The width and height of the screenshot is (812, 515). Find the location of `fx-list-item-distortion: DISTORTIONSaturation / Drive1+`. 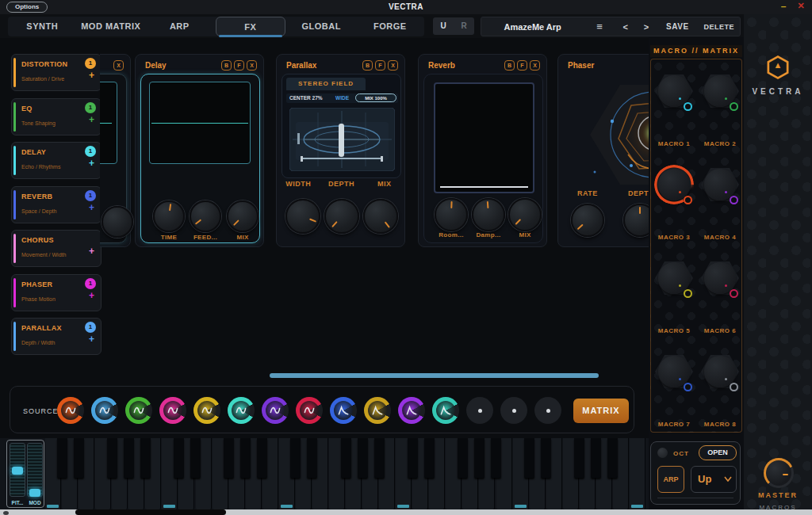

fx-list-item-distortion: DISTORTIONSaturation / Drive1+ is located at coordinates (56, 73).